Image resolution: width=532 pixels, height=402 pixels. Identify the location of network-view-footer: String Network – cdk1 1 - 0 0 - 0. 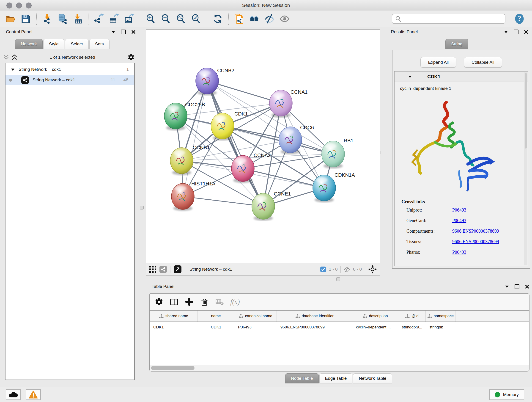
(263, 269).